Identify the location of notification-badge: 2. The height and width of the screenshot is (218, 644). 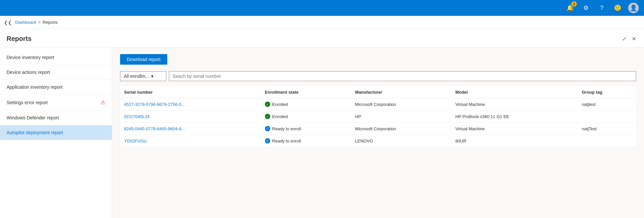
(574, 4).